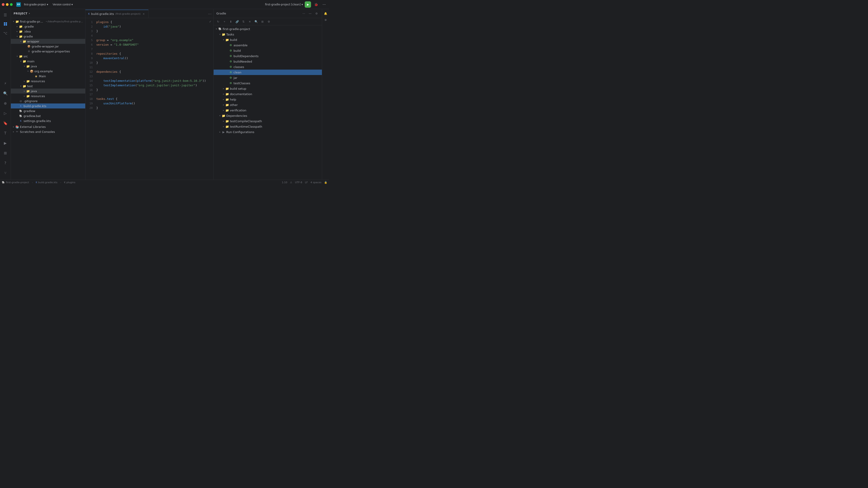 The width and height of the screenshot is (868, 488). Describe the element at coordinates (5, 113) in the screenshot. I see `activity-icon-run: ▷` at that location.